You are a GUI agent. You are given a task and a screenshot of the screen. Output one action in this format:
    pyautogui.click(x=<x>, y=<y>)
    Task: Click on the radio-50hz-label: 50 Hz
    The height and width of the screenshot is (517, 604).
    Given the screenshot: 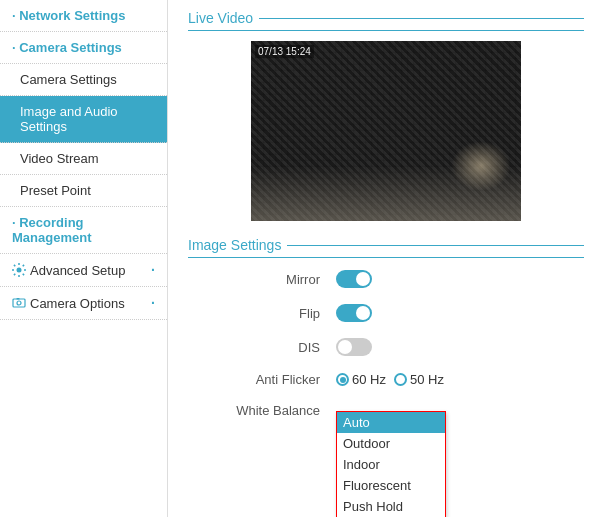 What is the action you would take?
    pyautogui.click(x=427, y=380)
    